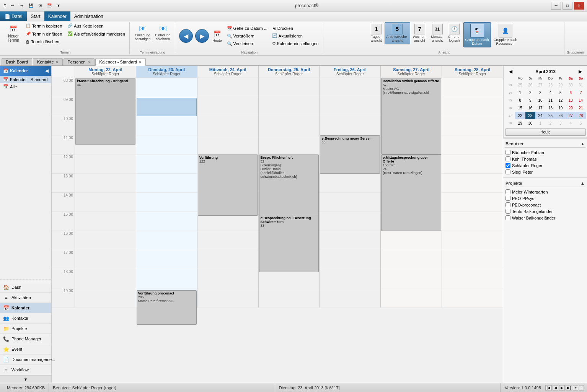 The image size is (587, 392). I want to click on email-quick-btn: ✉, so click(40, 6).